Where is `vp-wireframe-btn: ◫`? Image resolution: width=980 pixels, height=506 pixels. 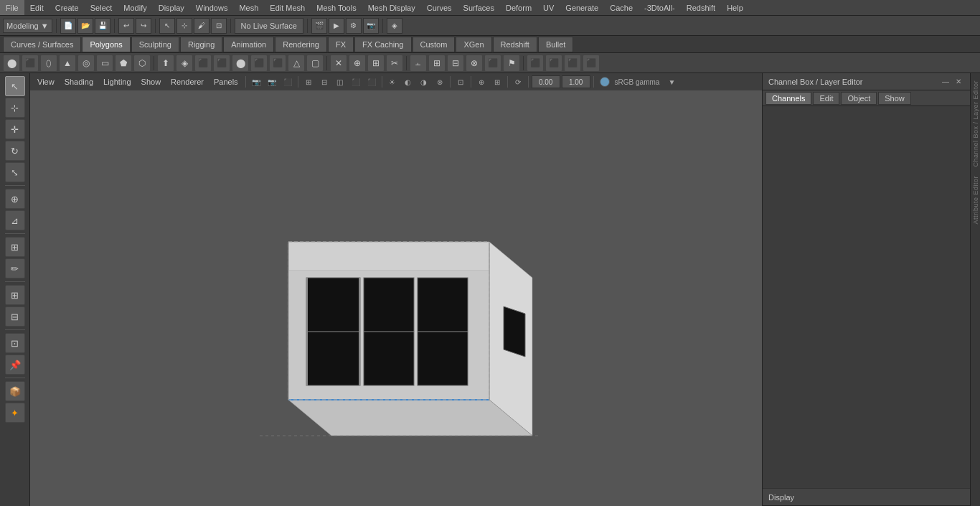 vp-wireframe-btn: ◫ is located at coordinates (340, 82).